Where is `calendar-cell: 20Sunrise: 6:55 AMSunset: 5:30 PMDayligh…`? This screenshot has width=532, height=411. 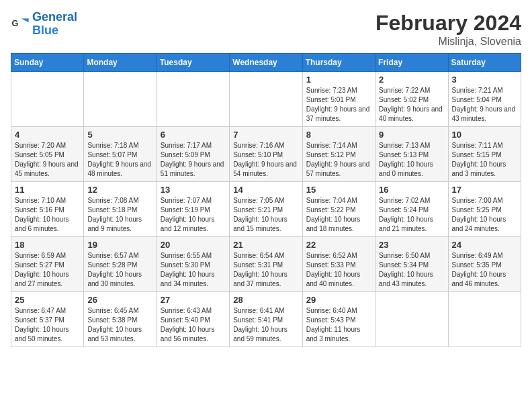 calendar-cell: 20Sunrise: 6:55 AMSunset: 5:30 PMDayligh… is located at coordinates (193, 265).